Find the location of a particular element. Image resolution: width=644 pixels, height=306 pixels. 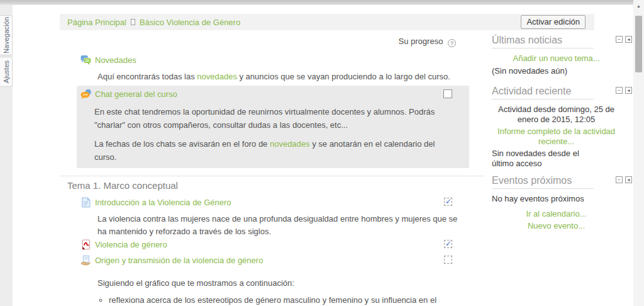

browser-top-bar is located at coordinates (322, 3).